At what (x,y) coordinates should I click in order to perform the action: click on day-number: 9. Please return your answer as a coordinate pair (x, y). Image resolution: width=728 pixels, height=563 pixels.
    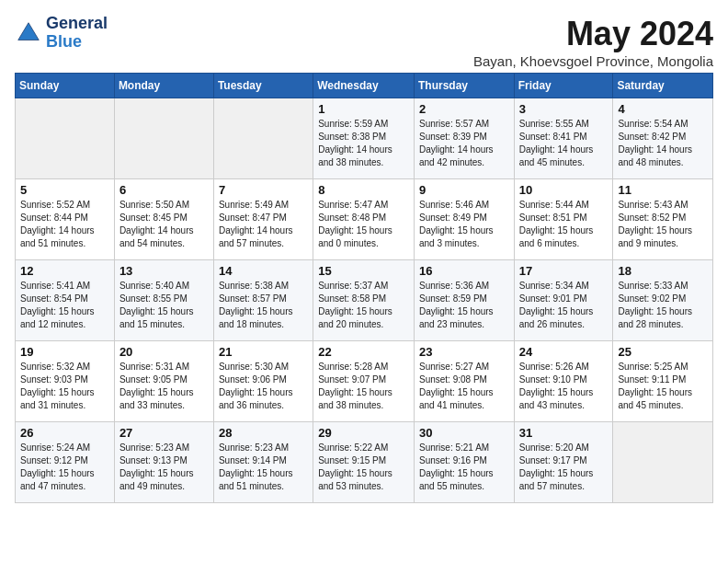
    Looking at the image, I should click on (464, 190).